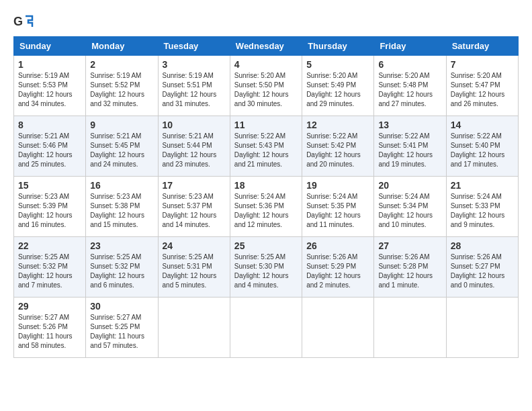 The height and width of the screenshot is (411, 532). I want to click on day-info: Sunrise: 5:26 AM Sunset: 5:27 PM Dayligh…, so click(482, 271).